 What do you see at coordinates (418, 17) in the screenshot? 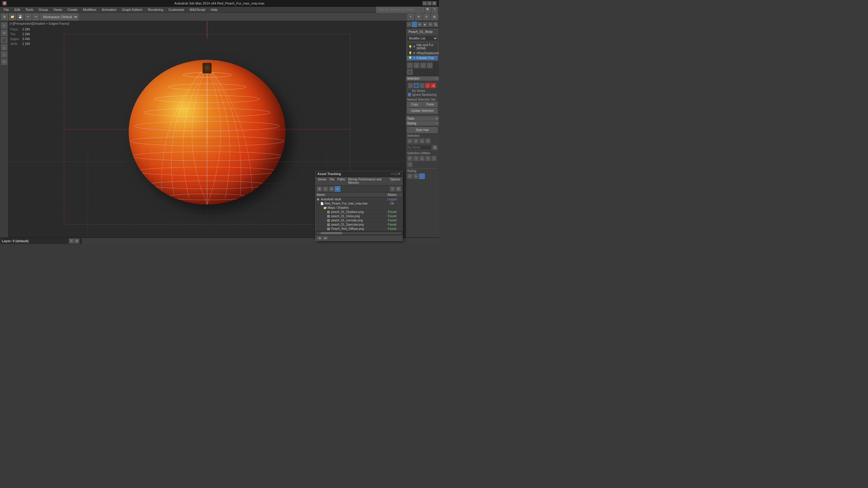
I see `move-tool: ✛` at bounding box center [418, 17].